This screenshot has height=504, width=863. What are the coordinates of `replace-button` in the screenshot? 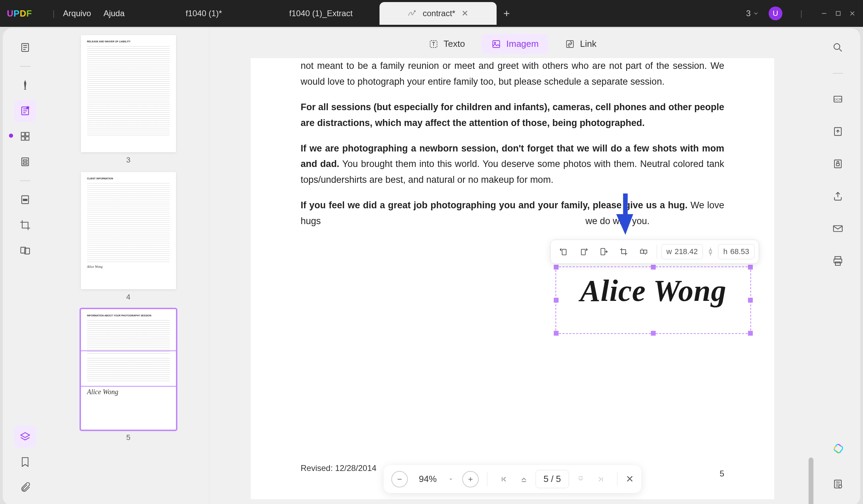 It's located at (644, 252).